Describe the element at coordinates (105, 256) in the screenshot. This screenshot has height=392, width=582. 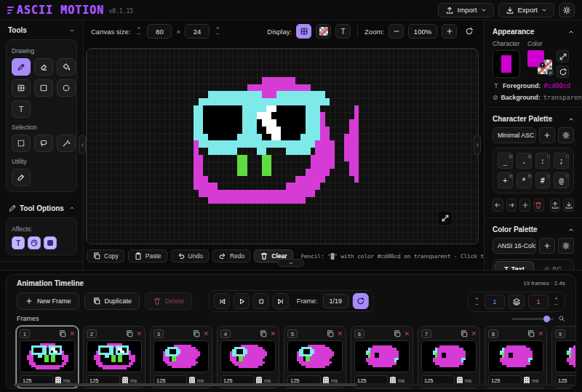
I see `copy-button: Copy` at that location.